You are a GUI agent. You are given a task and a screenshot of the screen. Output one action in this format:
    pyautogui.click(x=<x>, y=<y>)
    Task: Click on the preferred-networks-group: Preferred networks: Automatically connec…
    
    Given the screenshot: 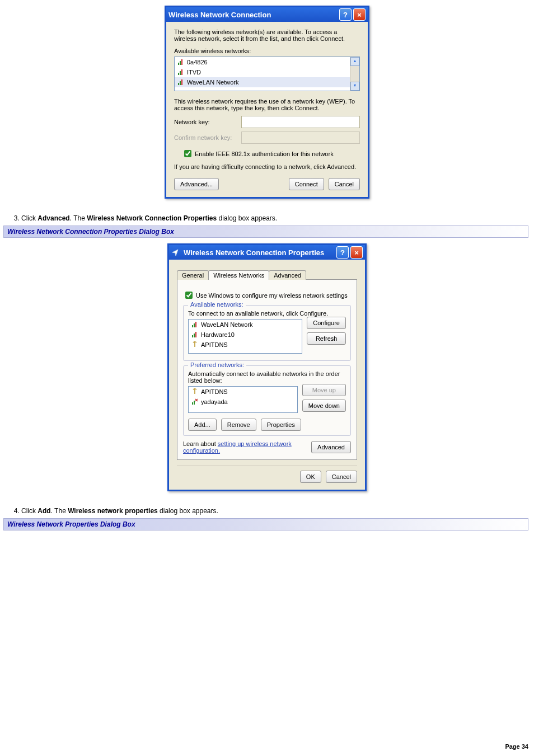 What is the action you would take?
    pyautogui.click(x=267, y=401)
    